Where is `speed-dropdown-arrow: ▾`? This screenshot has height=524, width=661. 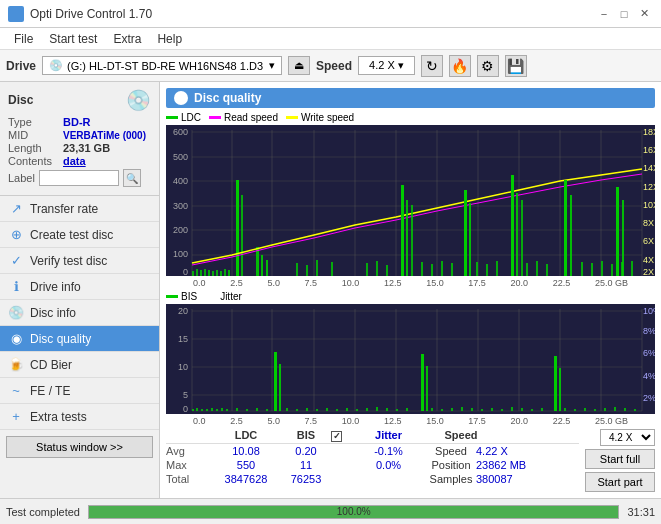 speed-dropdown-arrow: ▾ is located at coordinates (401, 65).